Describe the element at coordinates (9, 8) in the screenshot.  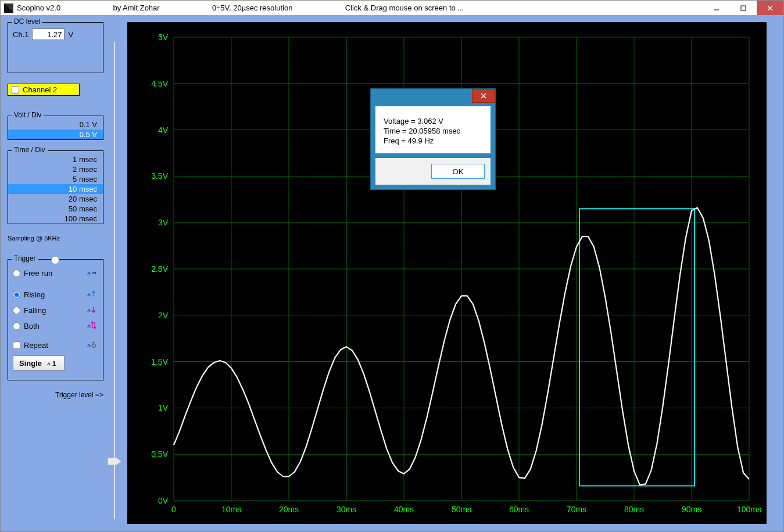
I see `app-icon` at that location.